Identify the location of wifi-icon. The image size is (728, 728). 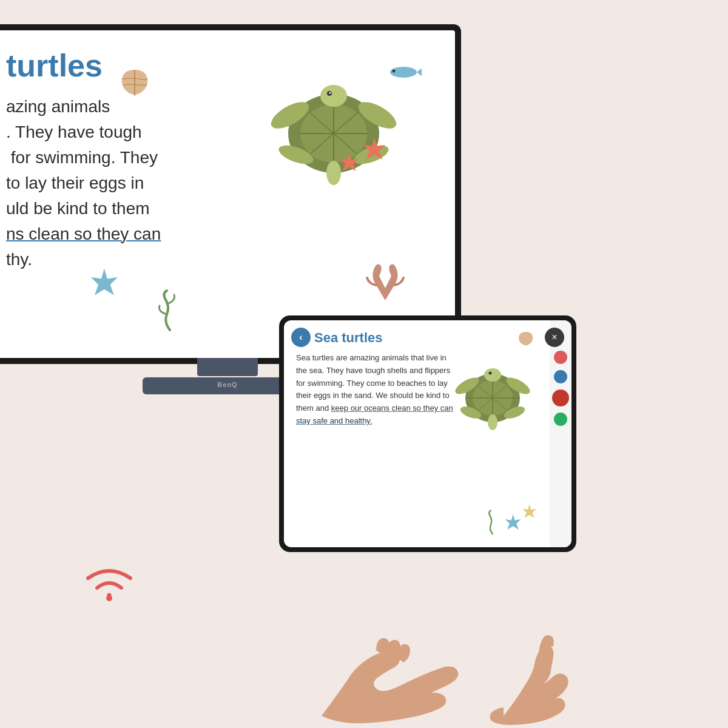
(109, 580).